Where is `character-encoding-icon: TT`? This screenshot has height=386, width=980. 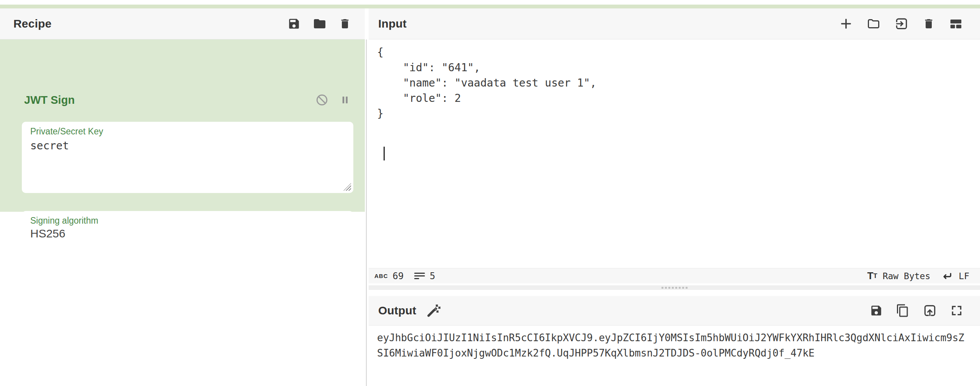
character-encoding-icon: TT is located at coordinates (872, 276).